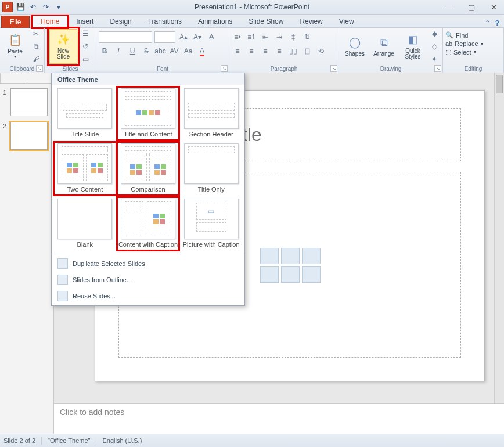 The width and height of the screenshot is (504, 447). What do you see at coordinates (183, 37) in the screenshot?
I see `grow-font-icon: A▴` at bounding box center [183, 37].